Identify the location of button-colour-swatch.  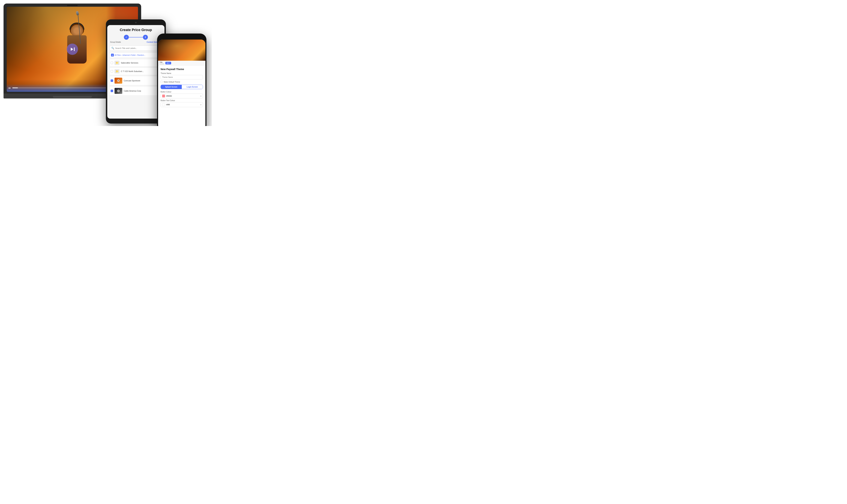
(164, 96).